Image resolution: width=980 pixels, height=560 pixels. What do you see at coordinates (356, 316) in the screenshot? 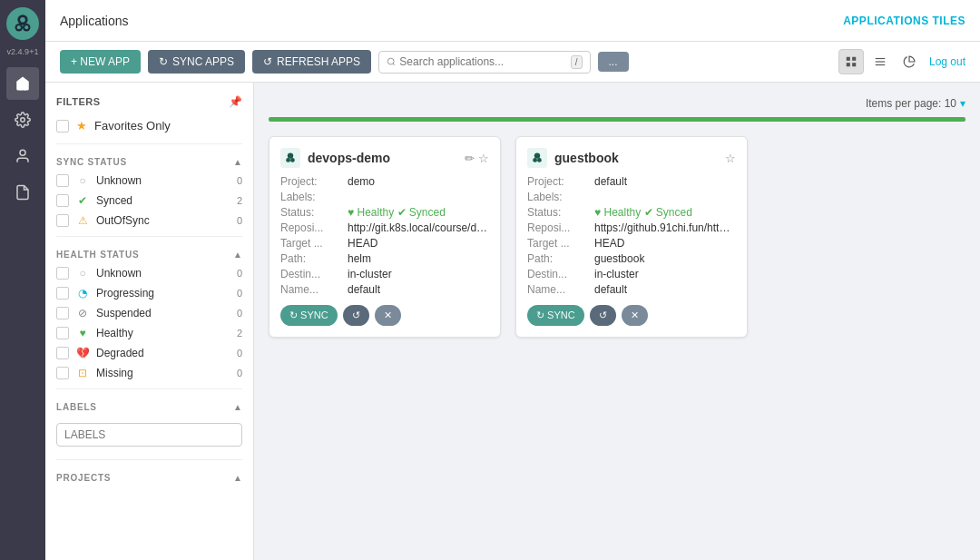
I see `refresh-button-devops: ↺` at bounding box center [356, 316].